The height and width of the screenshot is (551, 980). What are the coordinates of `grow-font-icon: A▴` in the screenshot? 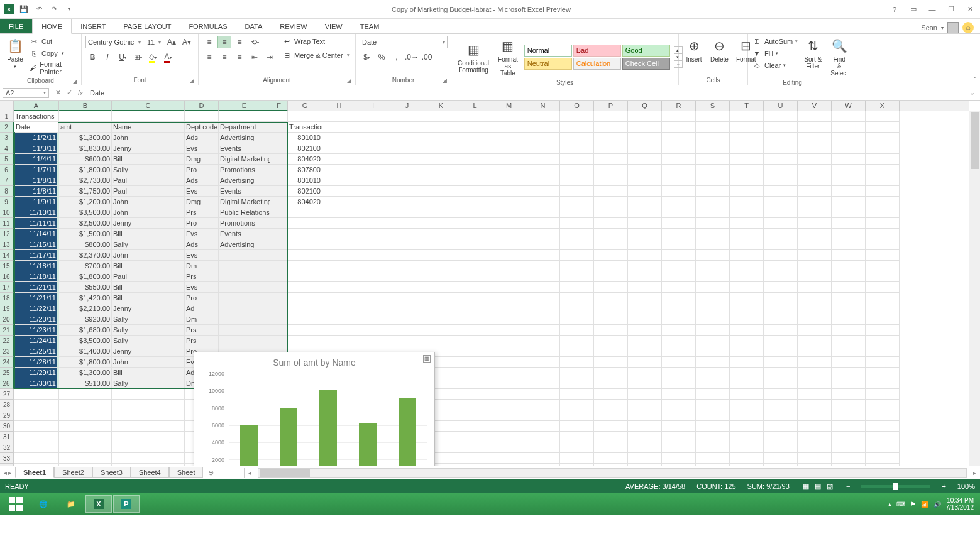 It's located at (172, 42).